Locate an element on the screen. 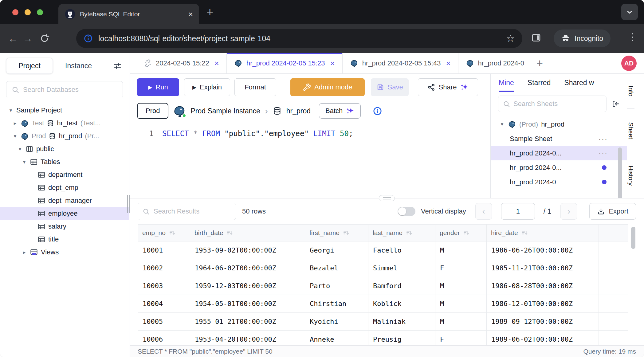 The height and width of the screenshot is (357, 644). tree-item-schema-public: ▾ public is located at coordinates (65, 149).